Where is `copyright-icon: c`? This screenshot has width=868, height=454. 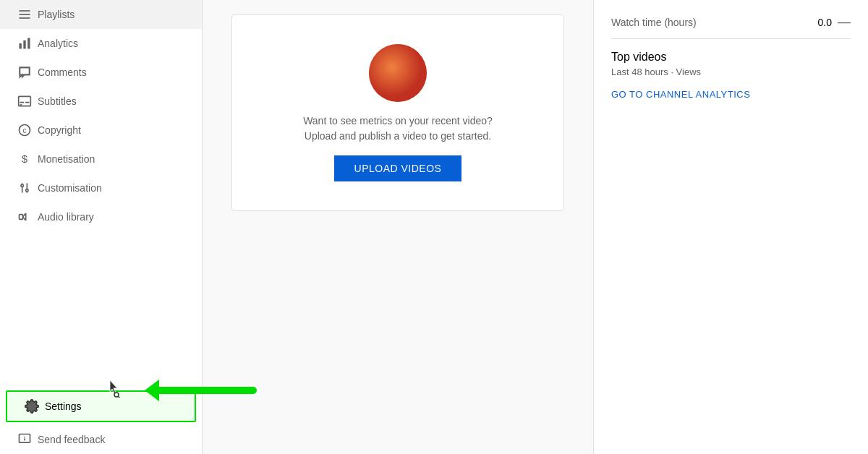
copyright-icon: c is located at coordinates (25, 130).